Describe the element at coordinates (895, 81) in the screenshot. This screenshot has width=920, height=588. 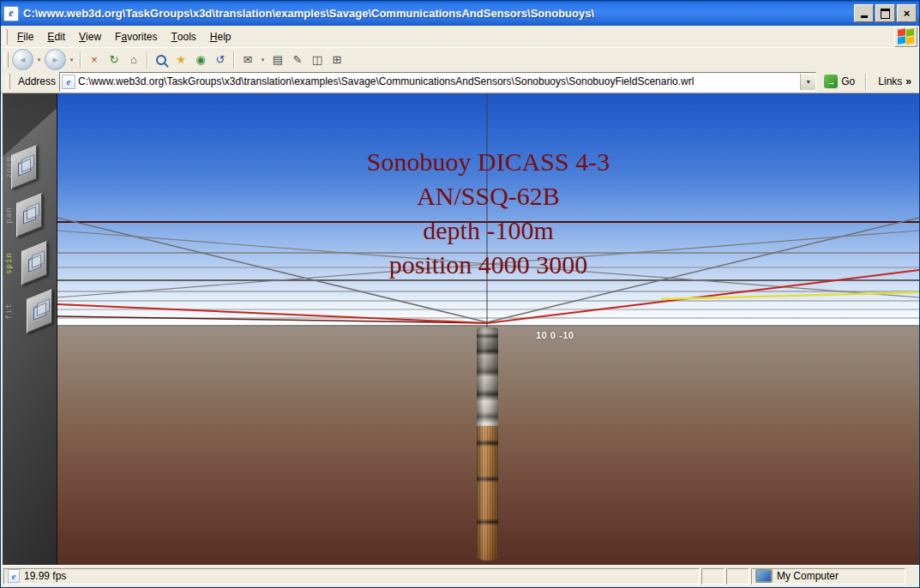
I see `links-button: Links »` at that location.